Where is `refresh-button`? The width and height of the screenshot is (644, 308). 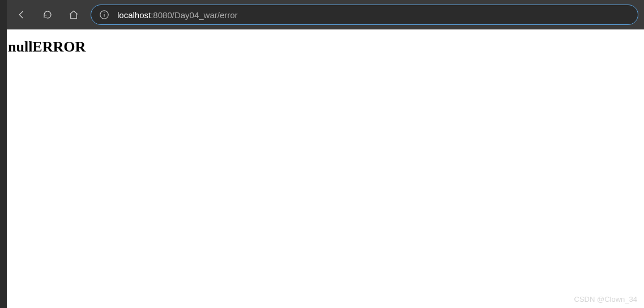 refresh-button is located at coordinates (48, 15).